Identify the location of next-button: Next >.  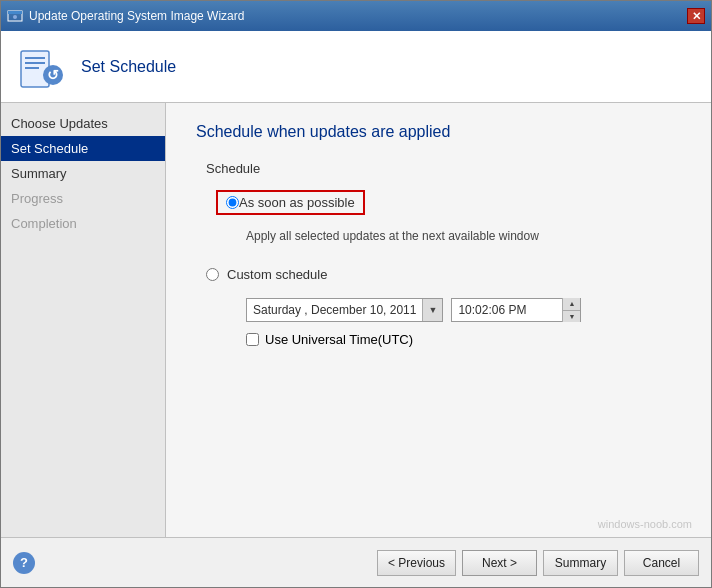
(500, 563).